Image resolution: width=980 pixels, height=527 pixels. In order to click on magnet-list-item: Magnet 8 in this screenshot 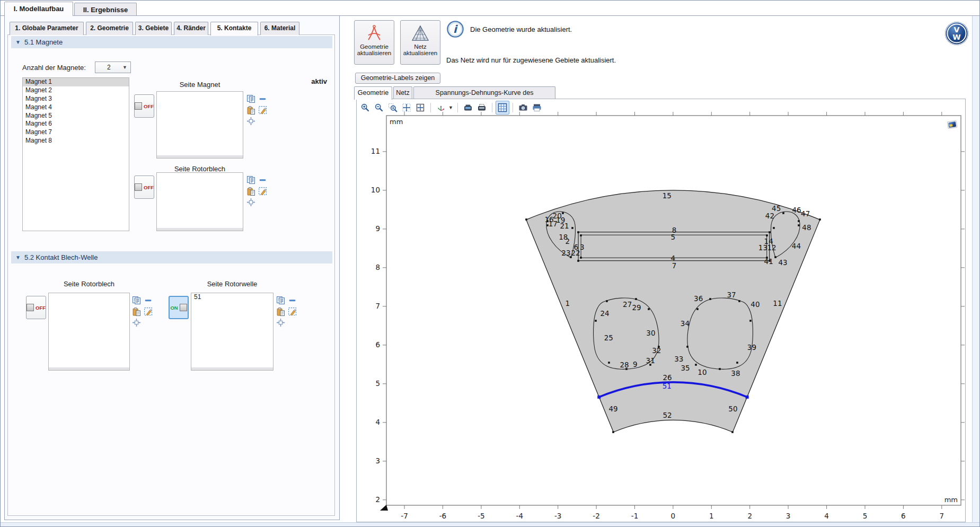, I will do `click(76, 141)`.